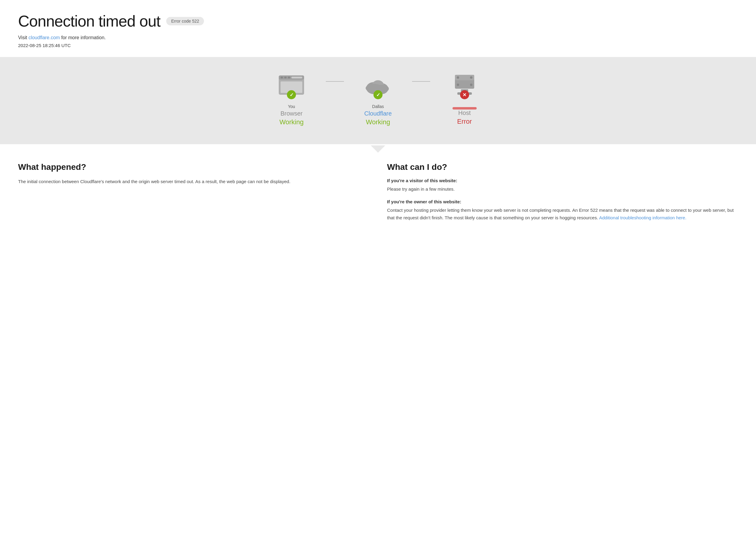  Describe the element at coordinates (464, 99) in the screenshot. I see `host-node: ✕ Host Error` at that location.